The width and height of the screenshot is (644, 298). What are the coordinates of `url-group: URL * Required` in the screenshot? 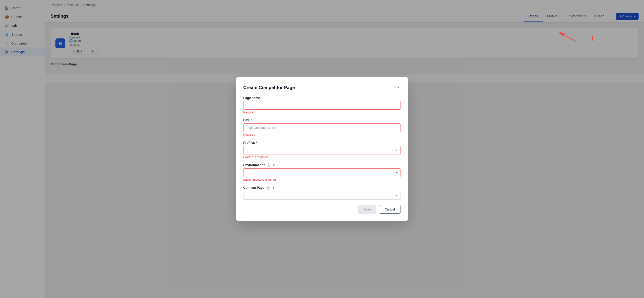 It's located at (322, 127).